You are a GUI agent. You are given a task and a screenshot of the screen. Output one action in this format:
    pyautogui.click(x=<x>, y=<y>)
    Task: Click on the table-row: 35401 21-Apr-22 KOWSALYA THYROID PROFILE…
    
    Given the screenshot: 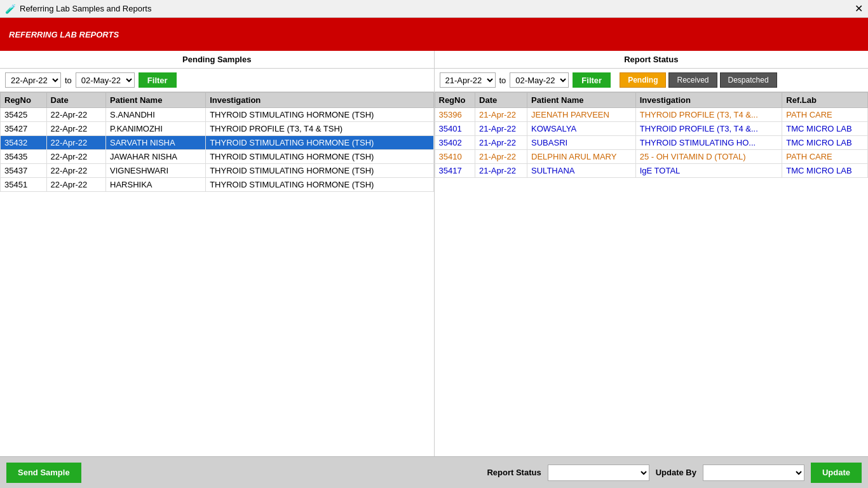 What is the action you would take?
    pyautogui.click(x=651, y=129)
    